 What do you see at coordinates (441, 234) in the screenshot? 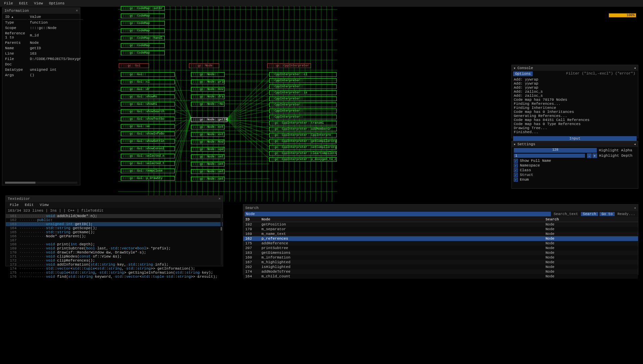
I see `search-row: 169m_name_textNode` at bounding box center [441, 234].